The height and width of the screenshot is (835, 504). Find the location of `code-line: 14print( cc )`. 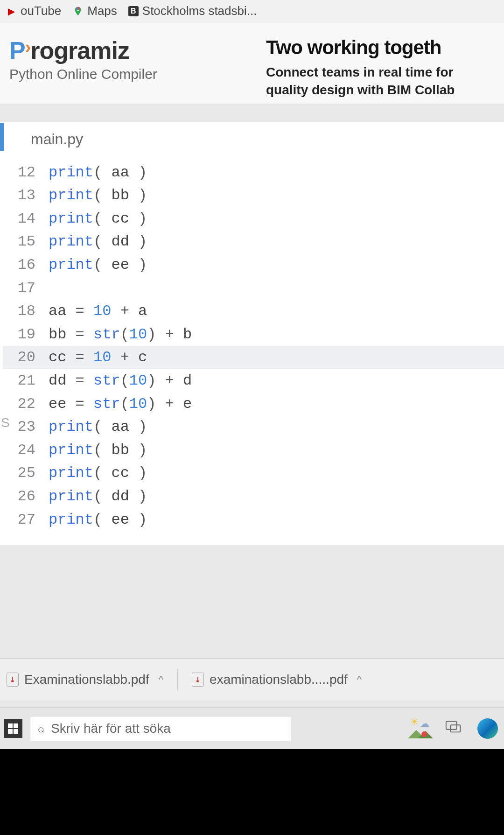

code-line: 14print( cc ) is located at coordinates (253, 219).